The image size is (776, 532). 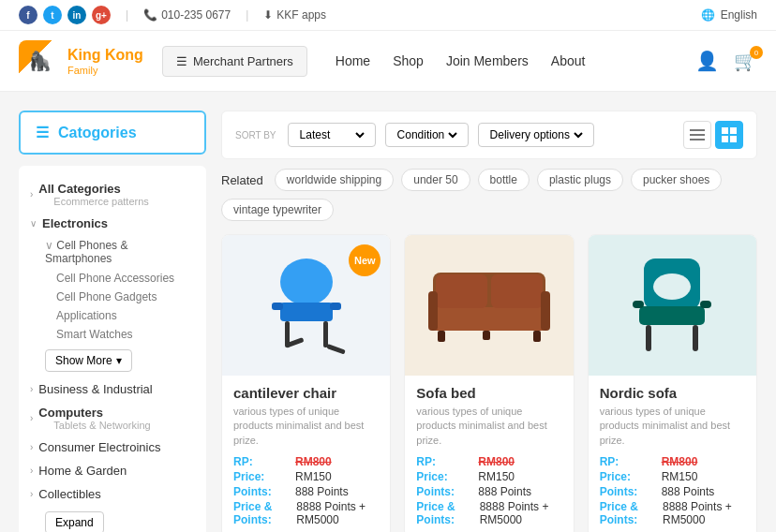 I want to click on nav-links: Home Shop Join Members About, so click(x=461, y=61).